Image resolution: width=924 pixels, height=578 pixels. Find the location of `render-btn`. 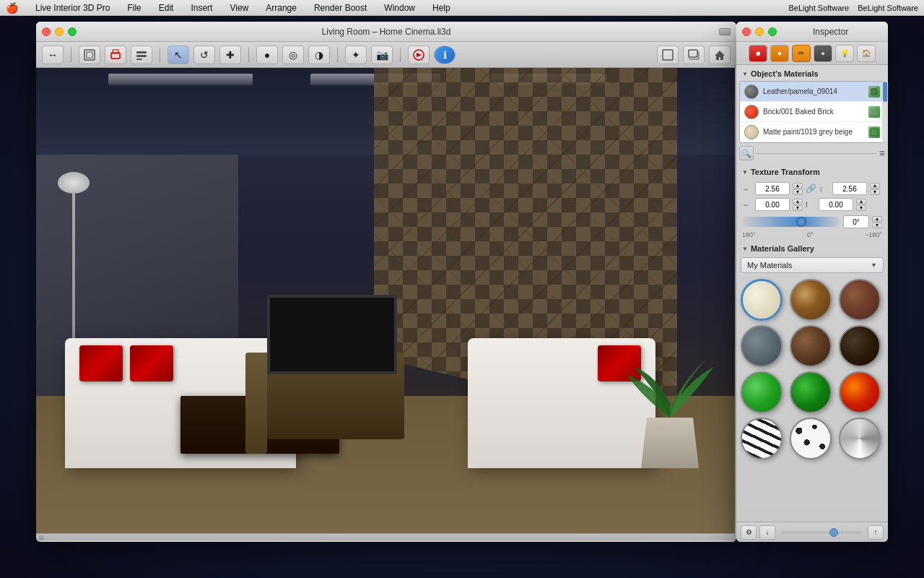

render-btn is located at coordinates (419, 55).